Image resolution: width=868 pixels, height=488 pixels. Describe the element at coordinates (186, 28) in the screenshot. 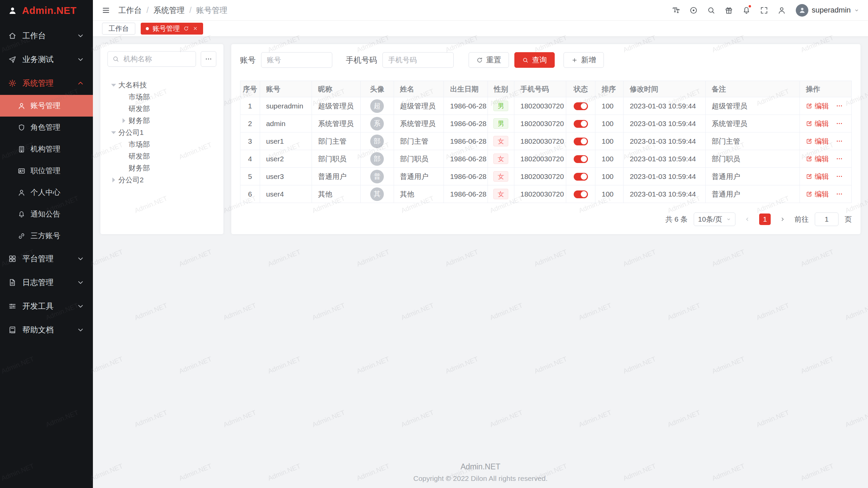

I see `refresh-icon` at that location.